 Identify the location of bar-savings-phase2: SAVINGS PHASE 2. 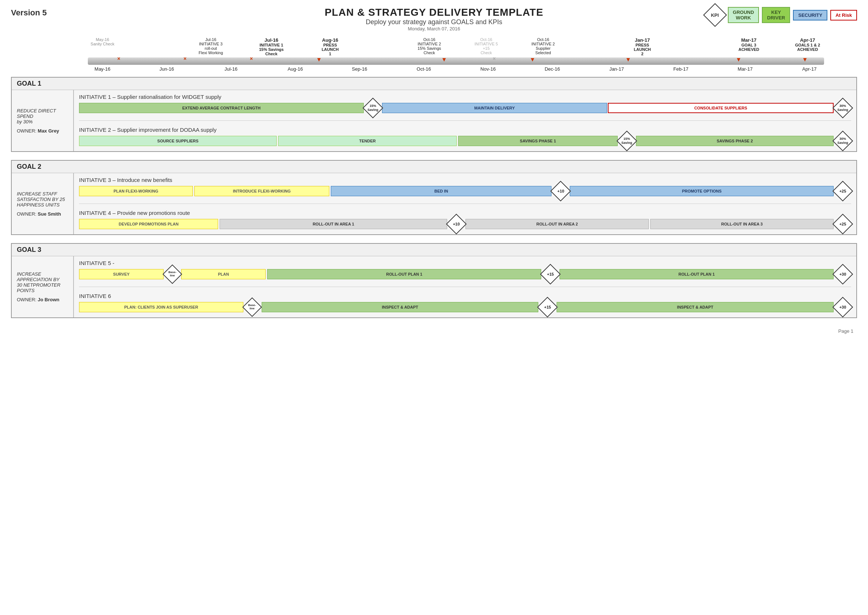
(735, 141).